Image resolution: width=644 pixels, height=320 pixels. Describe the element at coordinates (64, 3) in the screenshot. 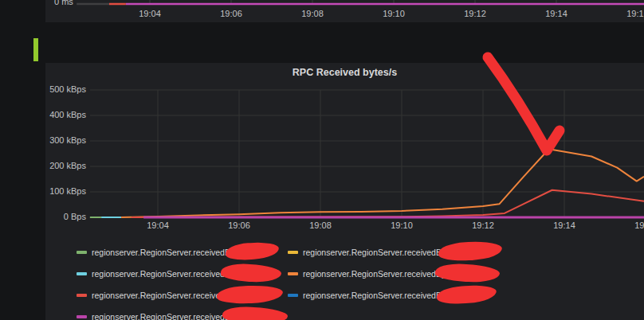

I see `y-axis-label-0ms: 0 ms` at that location.